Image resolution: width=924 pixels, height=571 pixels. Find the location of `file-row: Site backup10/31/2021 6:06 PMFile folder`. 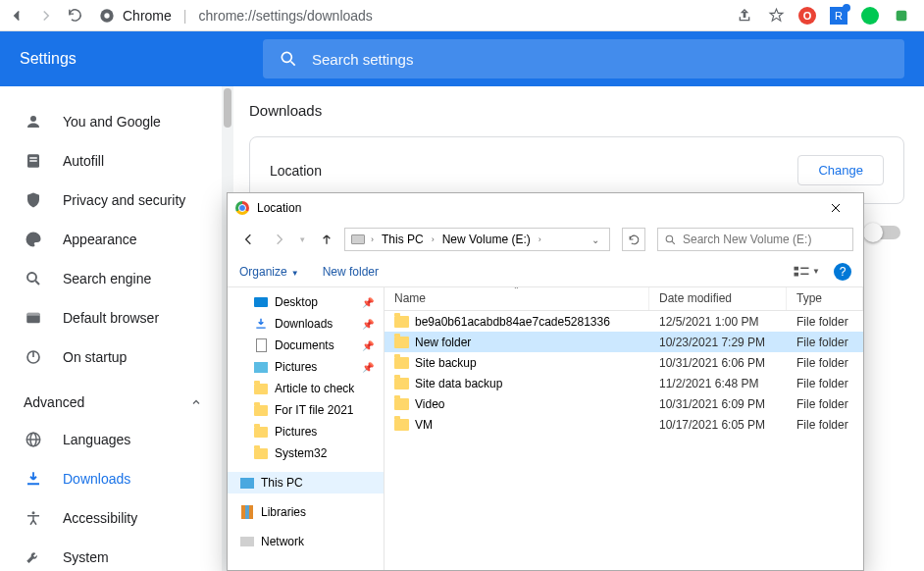

file-row: Site backup10/31/2021 6:06 PMFile folder is located at coordinates (624, 363).